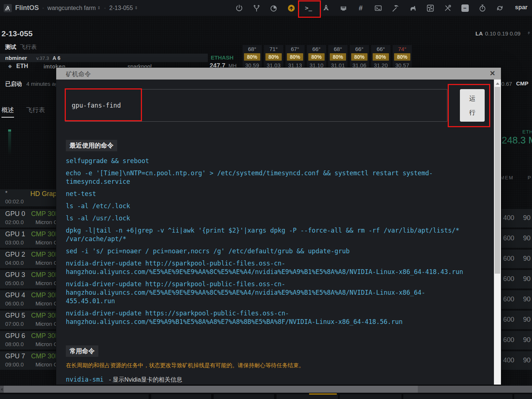 This screenshot has width=532, height=399. Describe the element at coordinates (472, 105) in the screenshot. I see `run-button: 运 行` at that location.